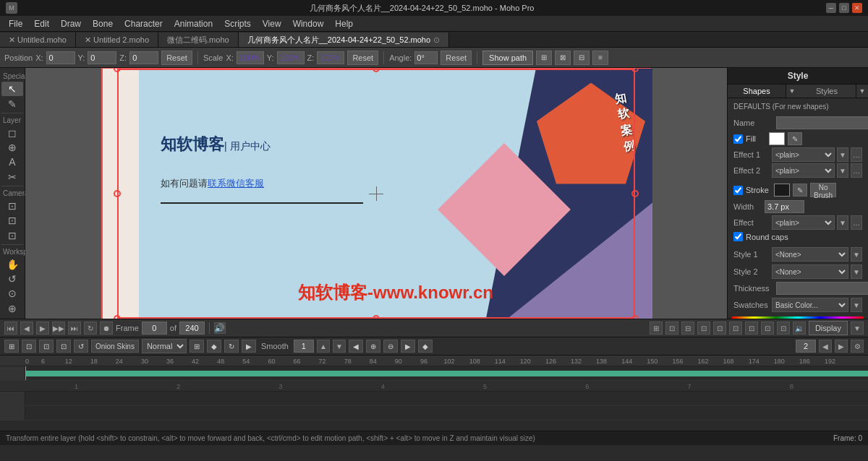 This screenshot has width=868, height=461. Describe the element at coordinates (434, 399) in the screenshot. I see `timeline-tracks: 1 2 3 4 5 6 7 8` at that location.